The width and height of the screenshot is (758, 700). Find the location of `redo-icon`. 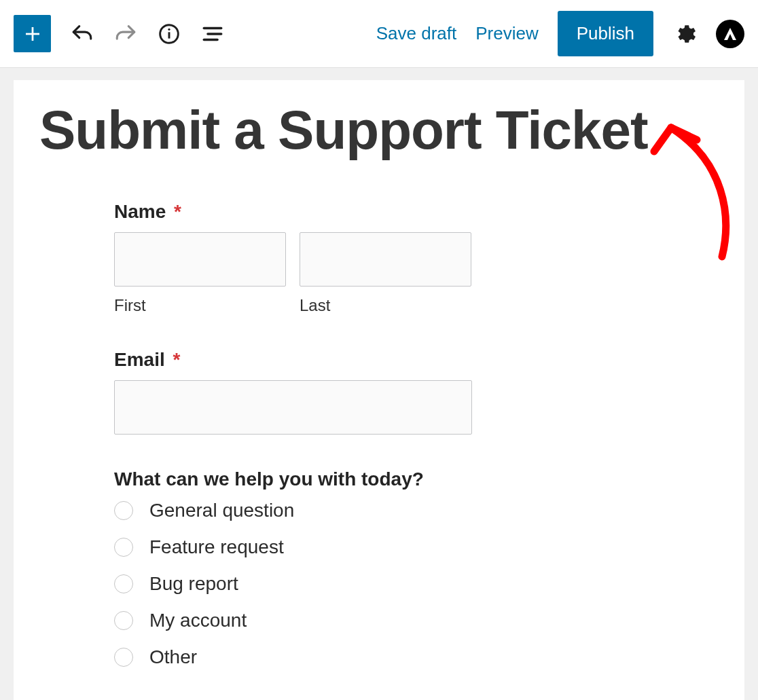

redo-icon is located at coordinates (126, 34).